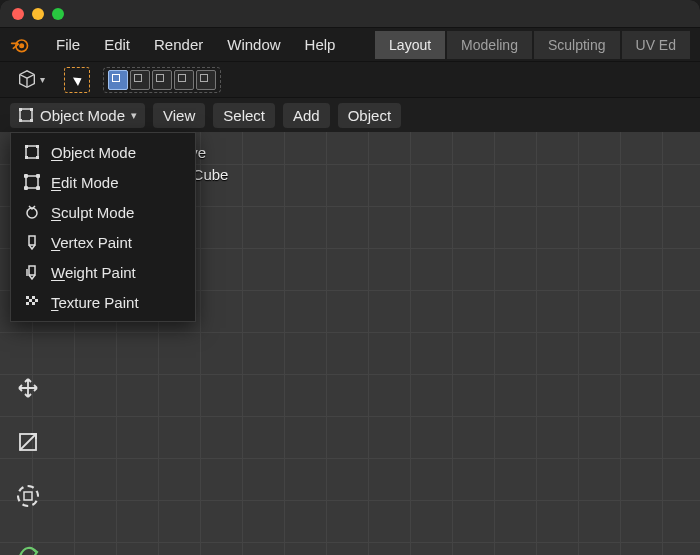 This screenshot has width=700, height=555. What do you see at coordinates (32, 302) in the screenshot?
I see `texture-paint-icon` at bounding box center [32, 302].